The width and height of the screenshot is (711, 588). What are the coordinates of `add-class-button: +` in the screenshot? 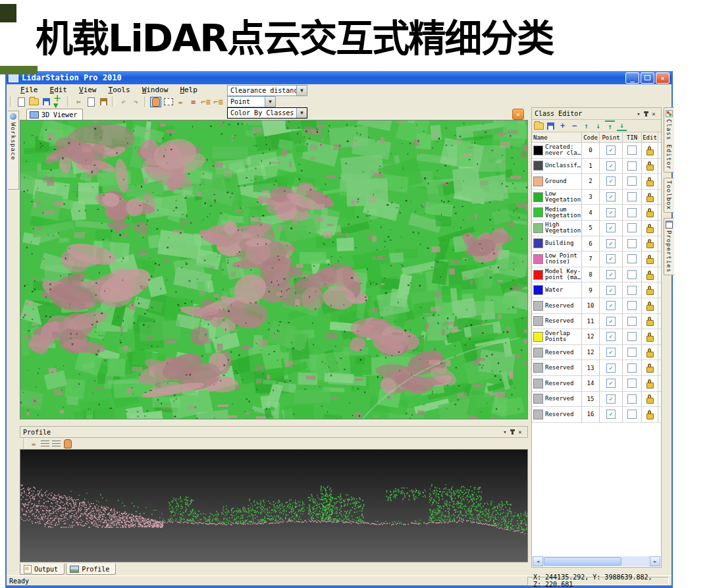 It's located at (562, 126).